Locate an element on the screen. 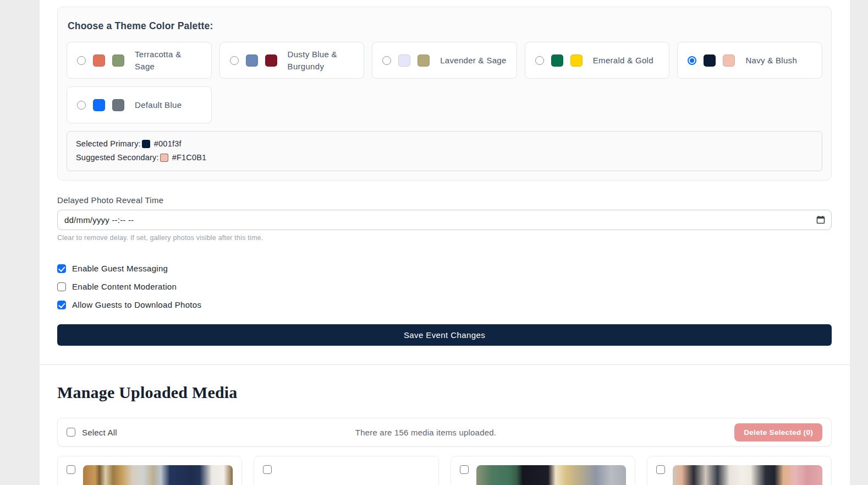 The image size is (868, 485). guests-closeup-photo is located at coordinates (551, 475).